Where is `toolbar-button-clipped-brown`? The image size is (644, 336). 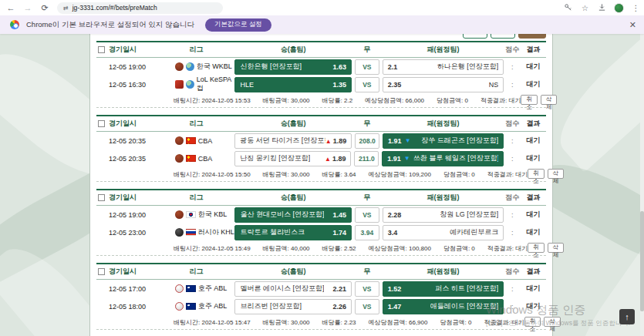
toolbar-button-clipped-brown is located at coordinates (532, 36).